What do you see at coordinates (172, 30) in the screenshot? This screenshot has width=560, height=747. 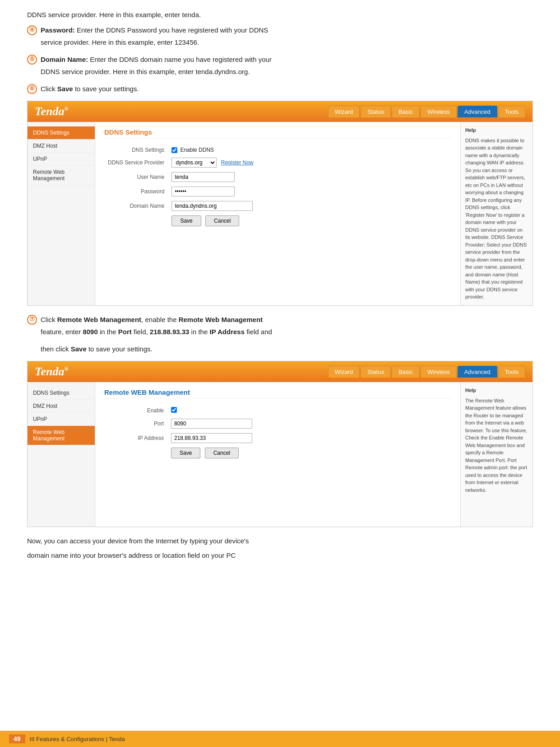 I see `step4-desc: Enter the DDNS Password you have registe…` at bounding box center [172, 30].